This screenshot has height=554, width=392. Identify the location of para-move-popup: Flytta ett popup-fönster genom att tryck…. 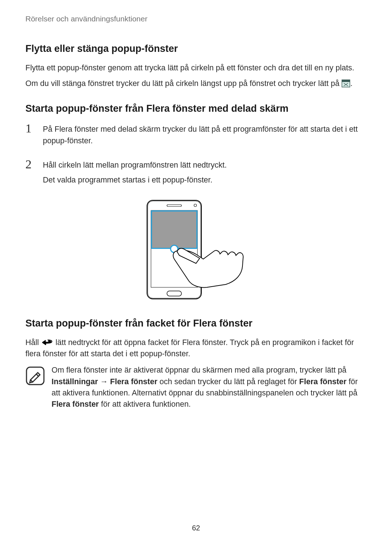
(196, 68).